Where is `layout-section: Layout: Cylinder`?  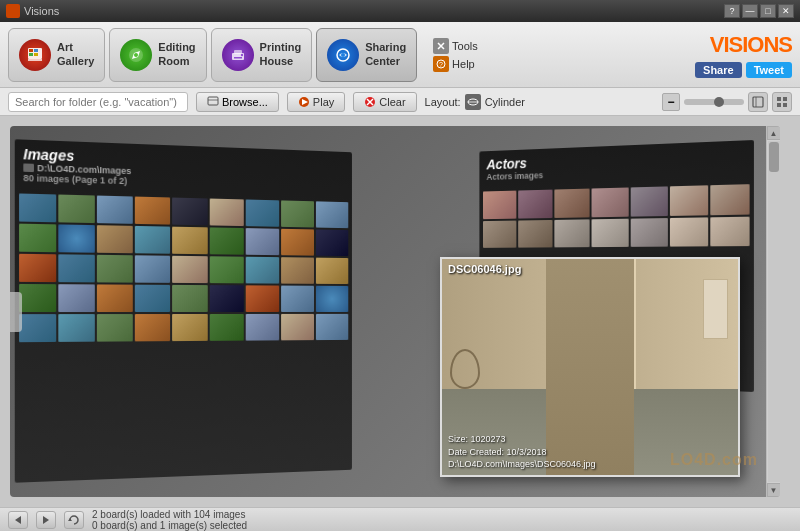
layout-section: Layout: Cylinder is located at coordinates (475, 102).